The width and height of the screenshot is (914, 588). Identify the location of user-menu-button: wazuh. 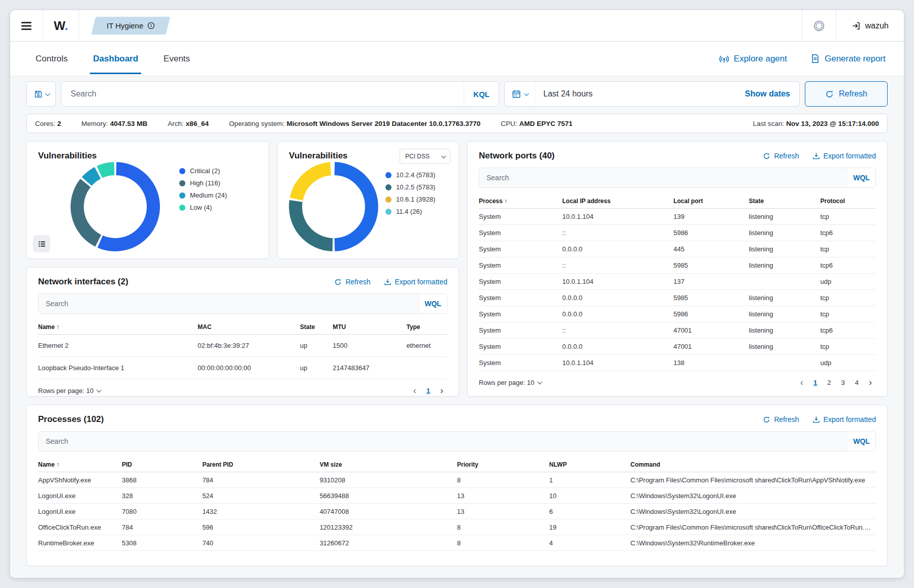
(870, 26).